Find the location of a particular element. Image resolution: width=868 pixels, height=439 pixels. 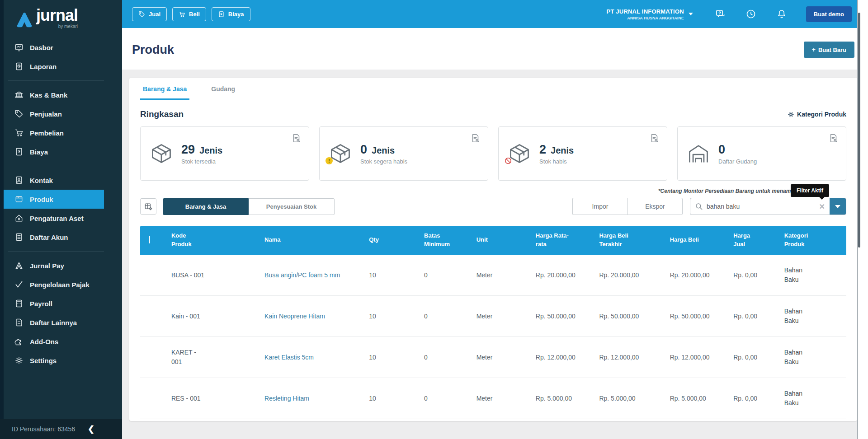

sidebar-item-label: Dasbor is located at coordinates (42, 48).